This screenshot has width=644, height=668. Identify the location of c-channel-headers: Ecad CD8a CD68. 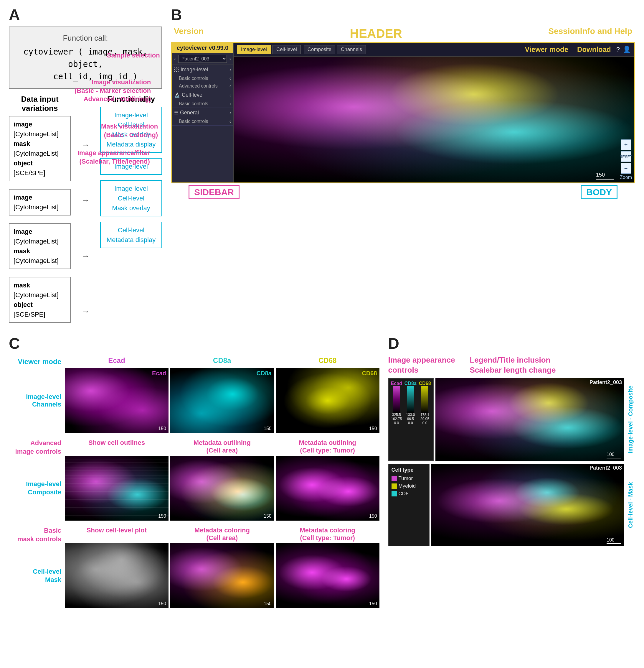
(222, 361).